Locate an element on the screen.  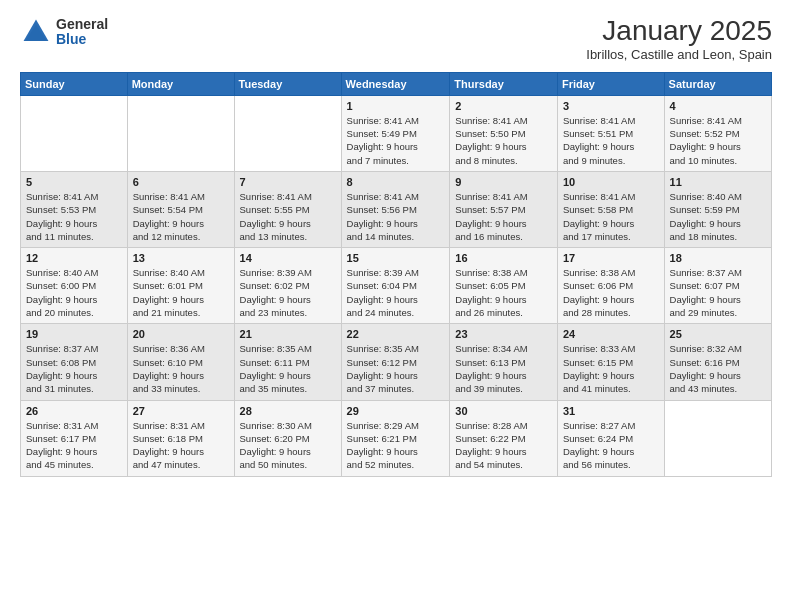
table-row: 12Sunrise: 8:40 AM Sunset: 6:00 PM Dayli… is located at coordinates (74, 286).